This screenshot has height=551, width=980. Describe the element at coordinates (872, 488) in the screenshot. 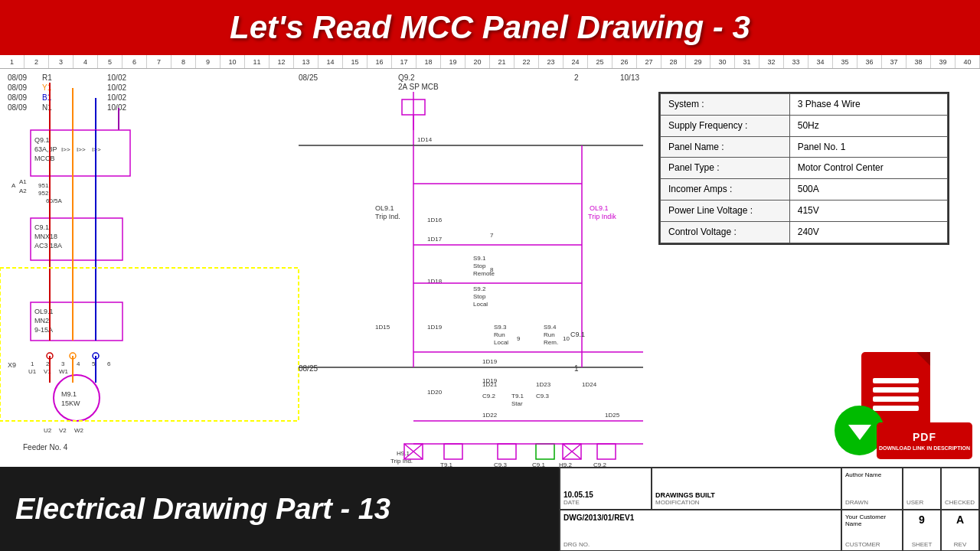

I see `tb-drawn-cell: Author Name DRAWN` at that location.